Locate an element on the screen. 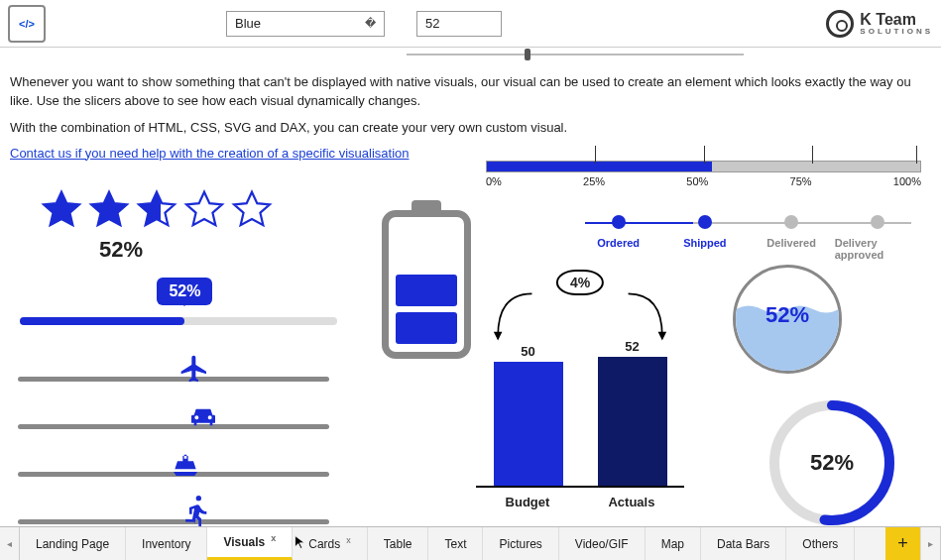 The image size is (941, 560). sheet-tab: Video/GIF is located at coordinates (603, 543).